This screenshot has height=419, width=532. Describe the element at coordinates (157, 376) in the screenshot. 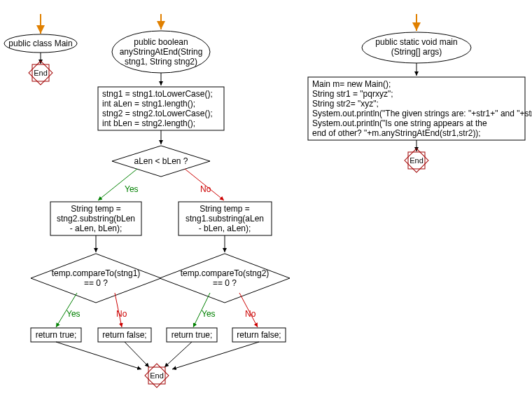

I see `end-node-2: End` at that location.